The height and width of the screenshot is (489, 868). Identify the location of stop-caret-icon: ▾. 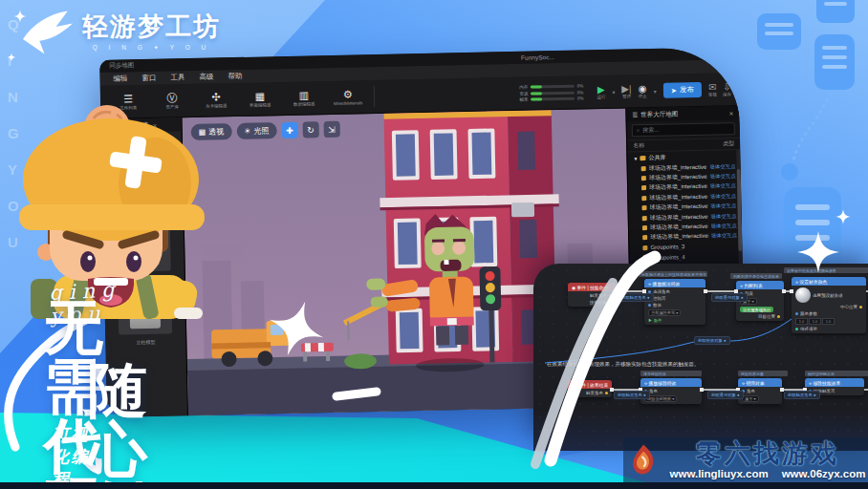
(656, 90).